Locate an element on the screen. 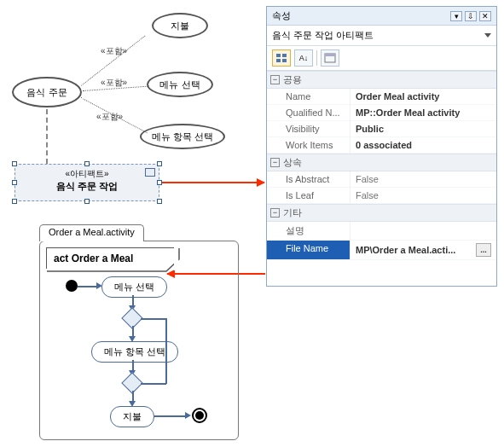  categorized-icon is located at coordinates (281, 58).